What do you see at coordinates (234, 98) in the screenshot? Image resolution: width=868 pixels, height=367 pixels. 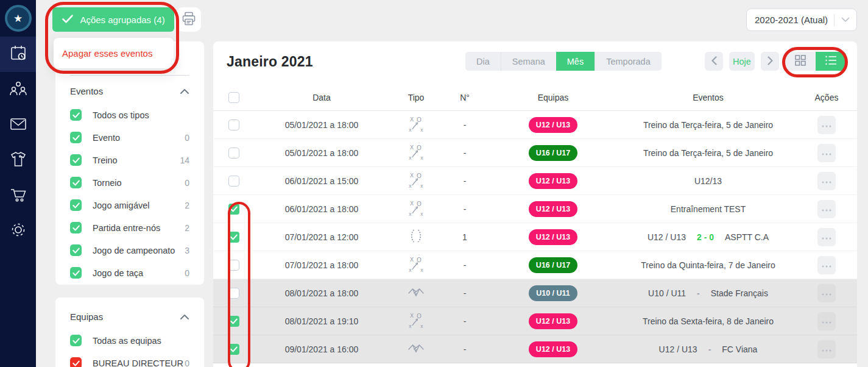 I see `select-all-checkbox` at bounding box center [234, 98].